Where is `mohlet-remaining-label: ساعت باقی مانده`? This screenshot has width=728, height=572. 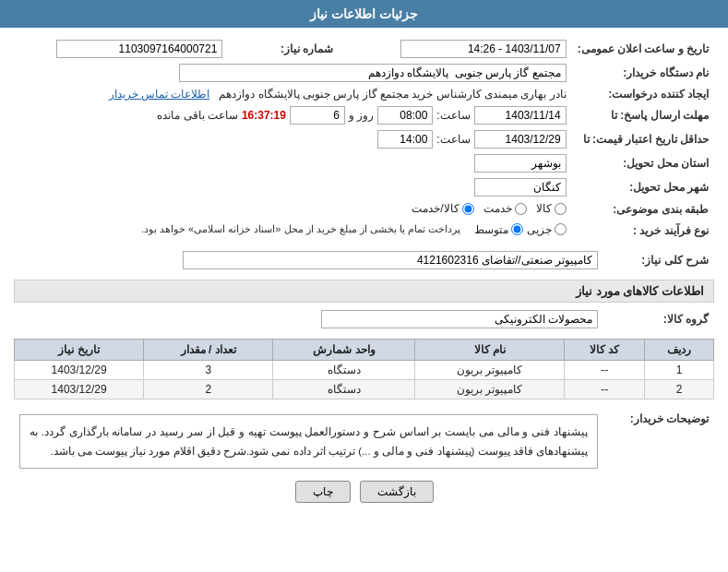 mohlet-remaining-label: ساعت باقی مانده is located at coordinates (197, 115).